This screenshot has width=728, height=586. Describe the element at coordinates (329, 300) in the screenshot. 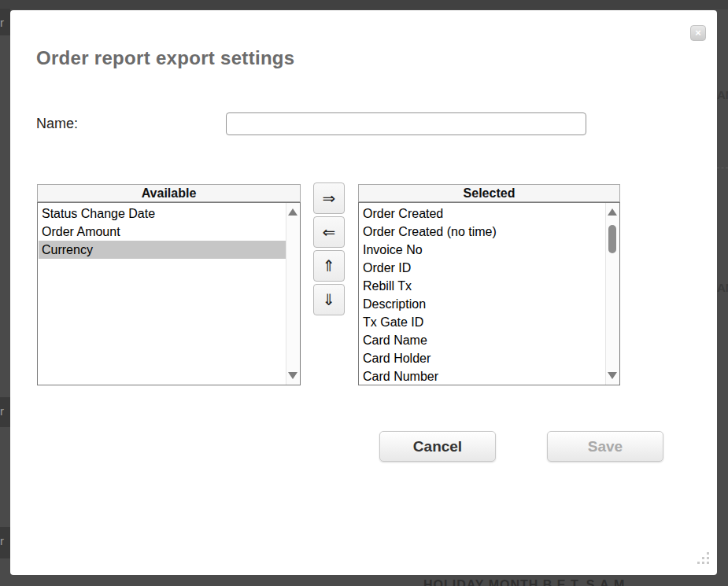

I see `move-down-button: ⇓` at that location.